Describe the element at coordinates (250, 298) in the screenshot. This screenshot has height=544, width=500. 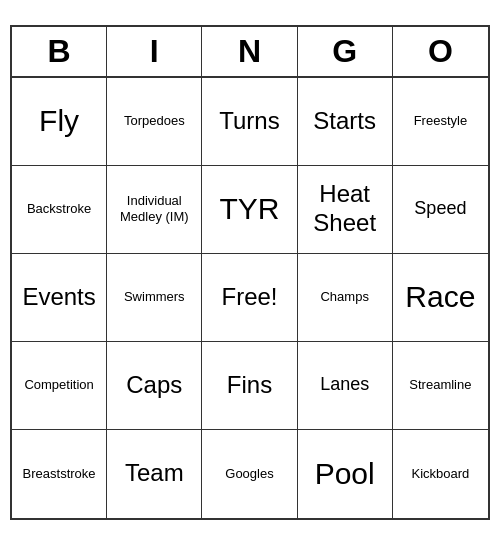
I see `cell-r2-c2: Free!` at that location.